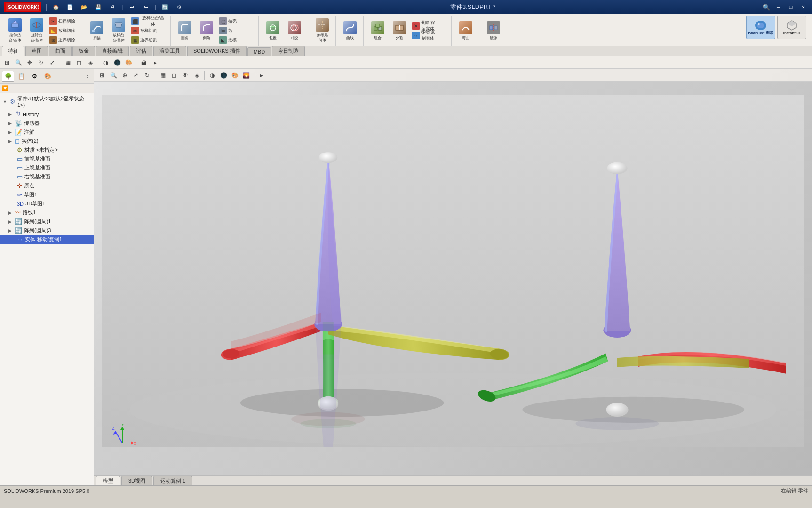 This screenshot has height=508, width=812. Describe the element at coordinates (207, 31) in the screenshot. I see `chamfer-btn: 倒角` at that location.